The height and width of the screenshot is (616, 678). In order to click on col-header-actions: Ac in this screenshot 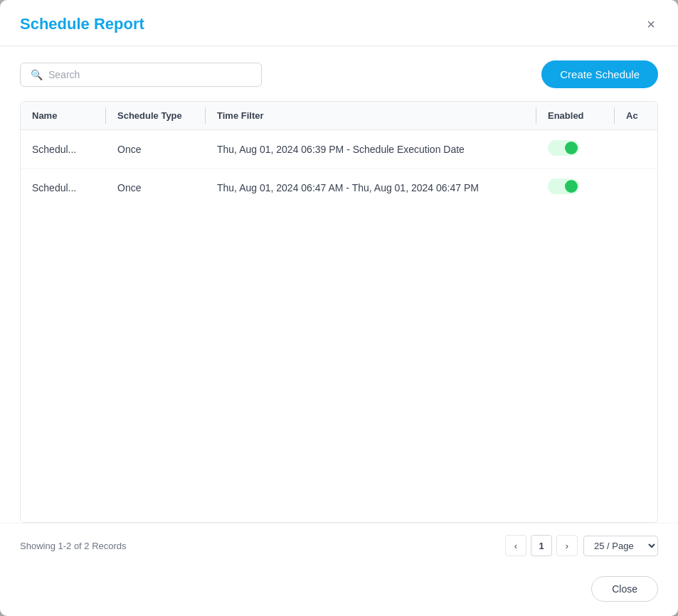, I will do `click(636, 116)`.